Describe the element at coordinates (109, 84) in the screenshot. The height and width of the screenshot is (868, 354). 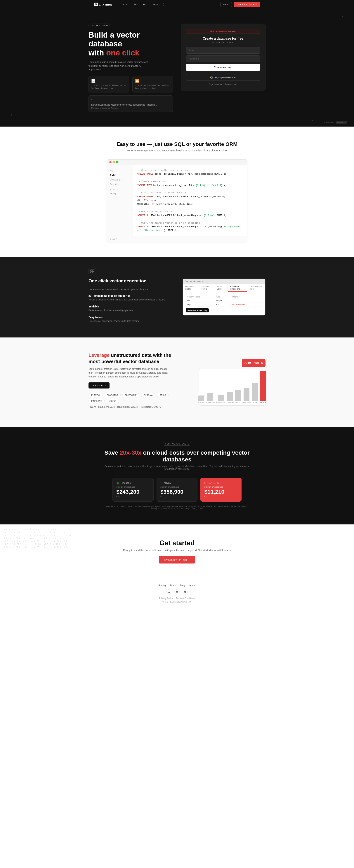
I see `hero-feature-1: 📈 1 click to construct HNSW vector index…` at that location.